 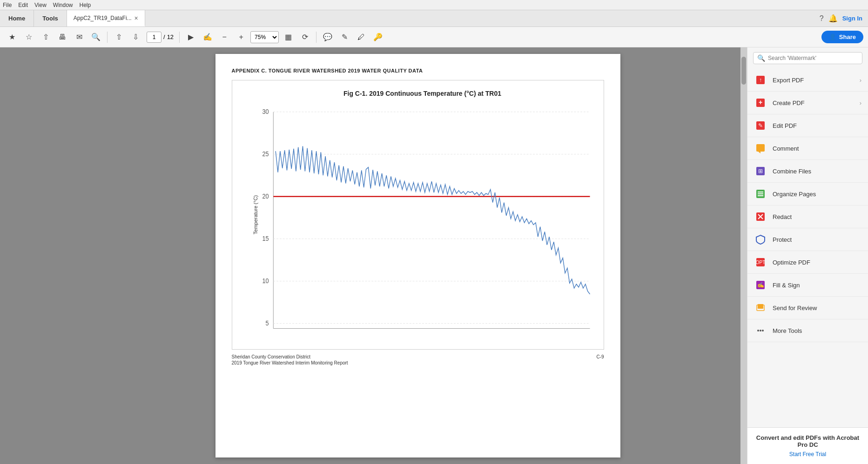 What do you see at coordinates (135, 37) in the screenshot?
I see `next-page-button: ⇩` at bounding box center [135, 37].